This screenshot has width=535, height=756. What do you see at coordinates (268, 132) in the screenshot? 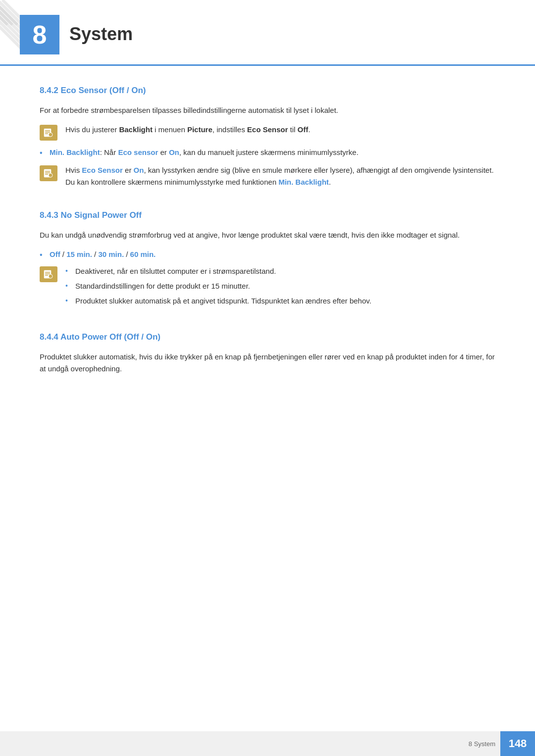
I see `note-842-1: Hvis du justerer Backlight i menuen Pict…` at bounding box center [268, 132].